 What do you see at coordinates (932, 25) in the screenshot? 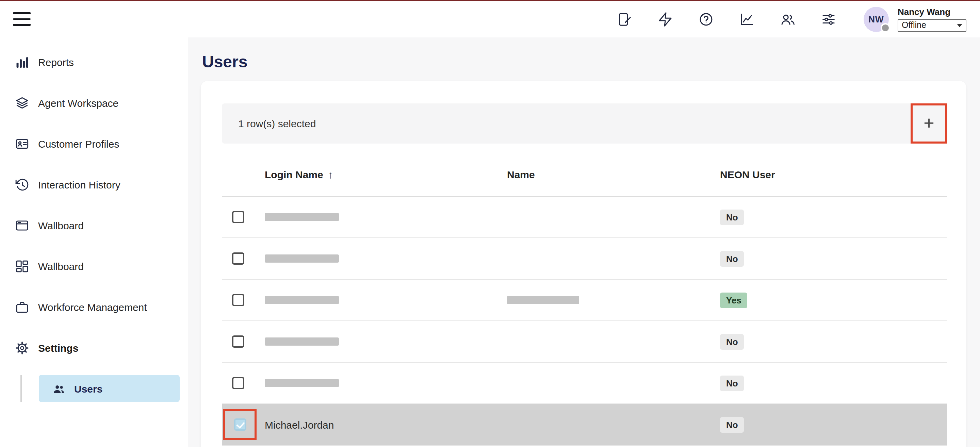
I see `status-dropdown: Offline` at bounding box center [932, 25].